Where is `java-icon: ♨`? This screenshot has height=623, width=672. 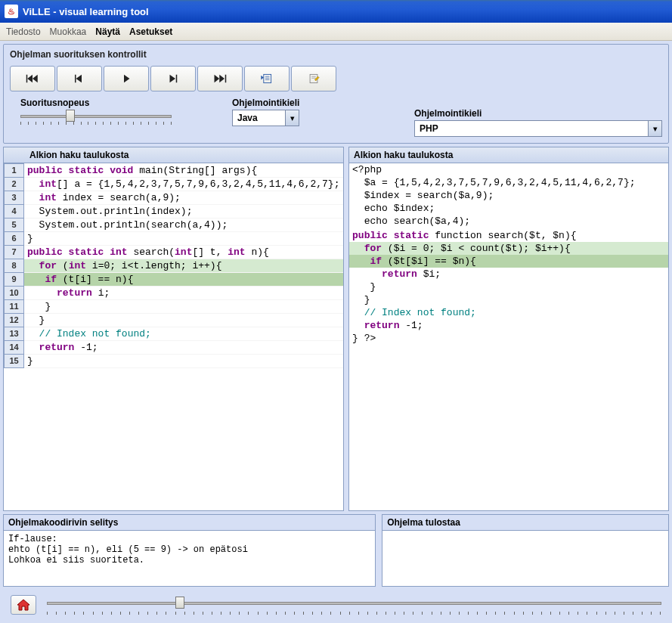
java-icon: ♨ is located at coordinates (11, 11).